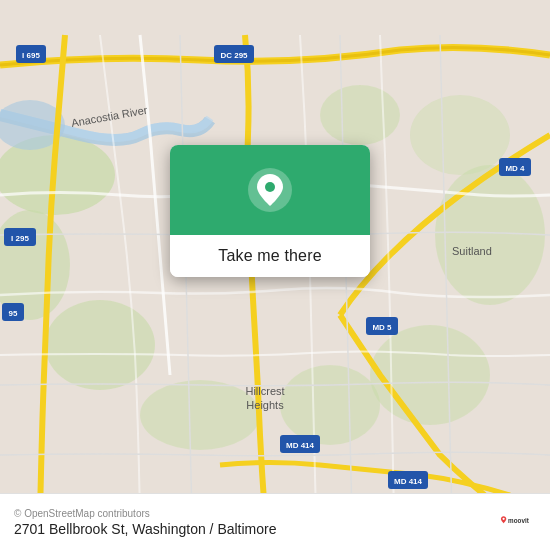  I want to click on moovit-logo: moovit, so click(518, 522).